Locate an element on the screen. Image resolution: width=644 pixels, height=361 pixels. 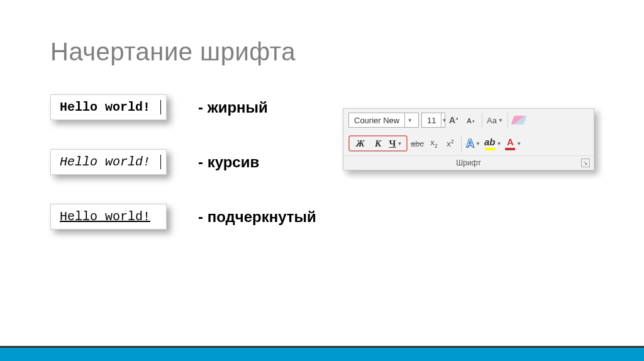
dialog-launcher-button: ↘ is located at coordinates (586, 163).